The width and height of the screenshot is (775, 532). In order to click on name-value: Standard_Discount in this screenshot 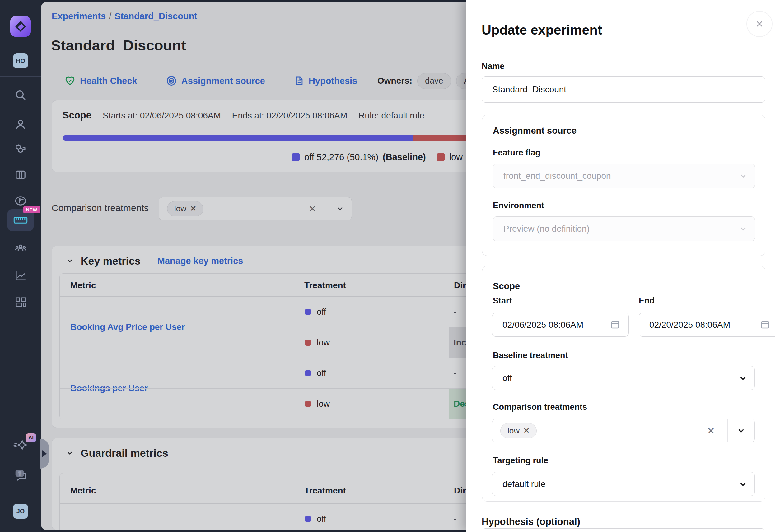, I will do `click(529, 90)`.